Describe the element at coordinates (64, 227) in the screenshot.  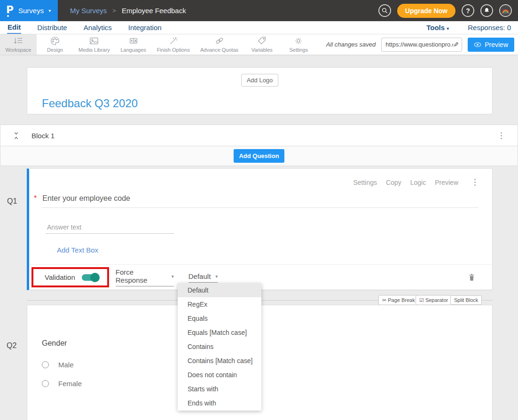
I see `answer-text-placeholder: Answer text` at that location.